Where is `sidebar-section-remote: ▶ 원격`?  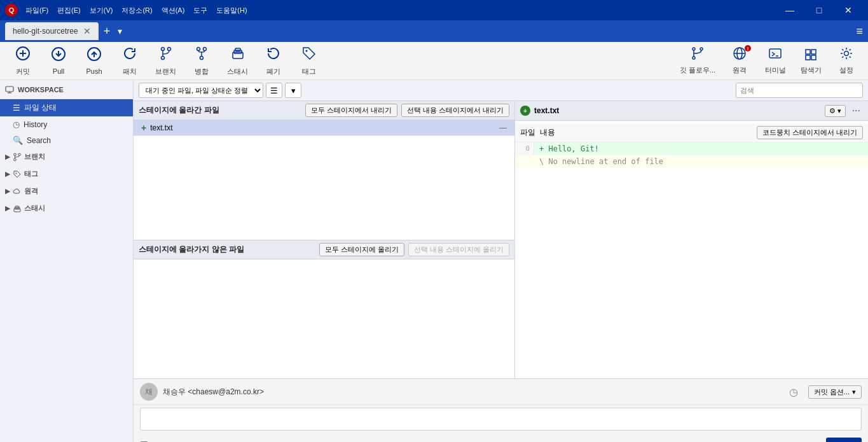 sidebar-section-remote: ▶ 원격 is located at coordinates (66, 191).